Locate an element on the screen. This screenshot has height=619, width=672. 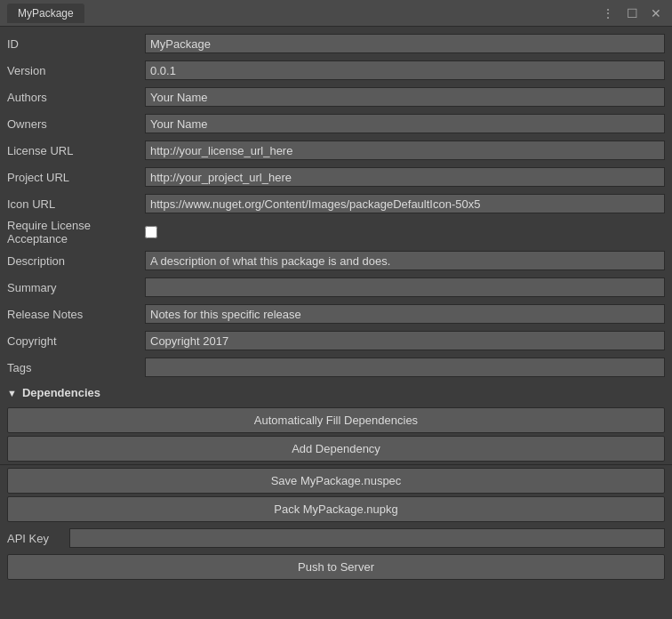
title-bar-left: MyPackage is located at coordinates (46, 13).